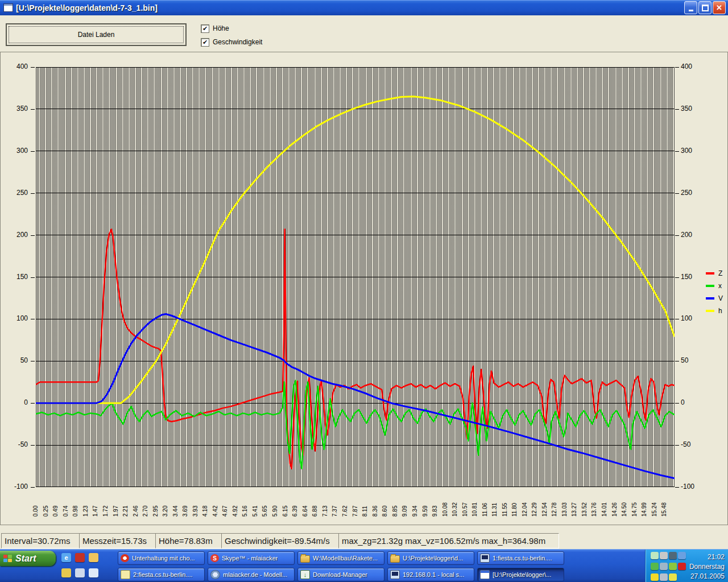 The image size is (728, 582). What do you see at coordinates (694, 487) in the screenshot?
I see `y-axis-label-right: -100` at bounding box center [694, 487].